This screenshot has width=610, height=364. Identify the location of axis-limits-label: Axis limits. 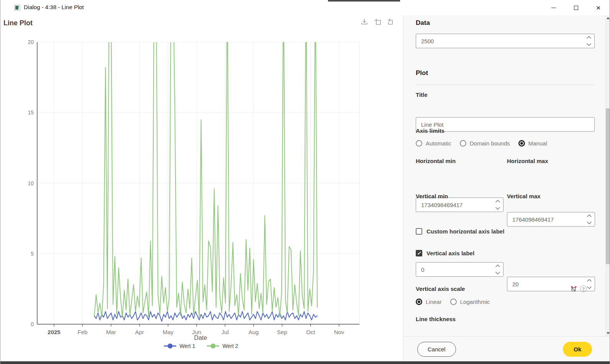
(505, 131).